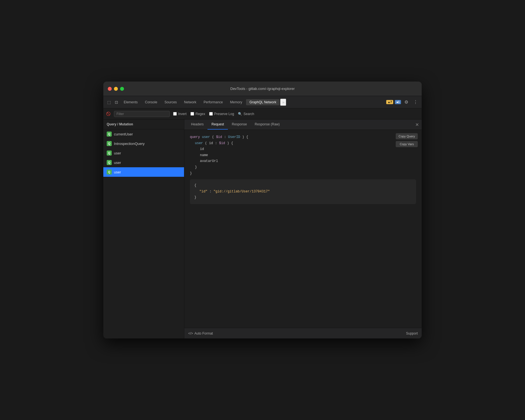  Describe the element at coordinates (222, 114) in the screenshot. I see `preserve-log-checkbox-label: Preserve Log` at that location.